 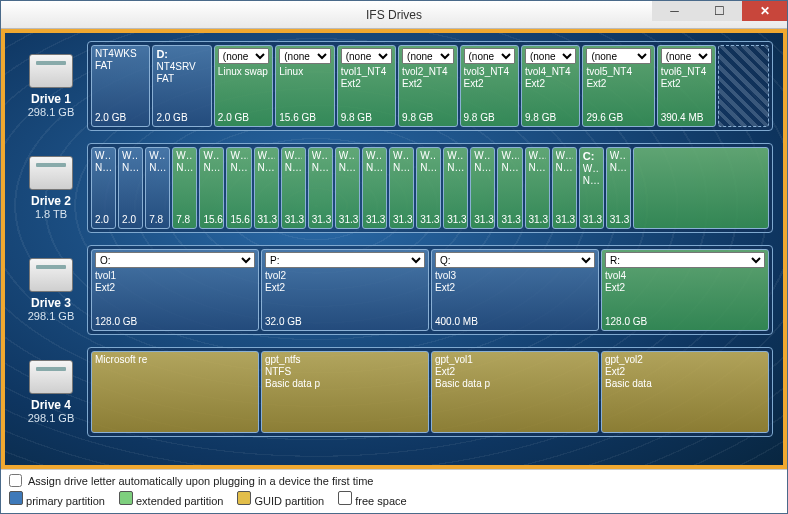 What do you see at coordinates (244, 86) in the screenshot?
I see `partition: (noneLinux swap2.0 GB` at bounding box center [244, 86].